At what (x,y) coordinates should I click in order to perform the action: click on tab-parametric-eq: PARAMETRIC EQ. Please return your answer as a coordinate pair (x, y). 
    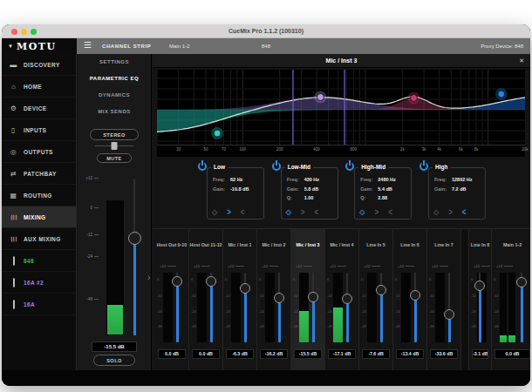
    Looking at the image, I should click on (114, 78).